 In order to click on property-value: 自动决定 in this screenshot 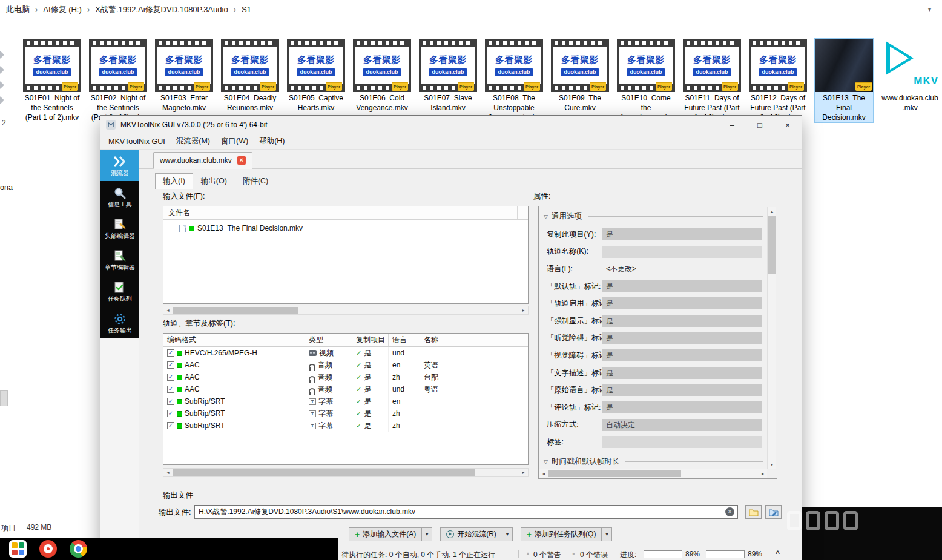, I will do `click(682, 425)`.